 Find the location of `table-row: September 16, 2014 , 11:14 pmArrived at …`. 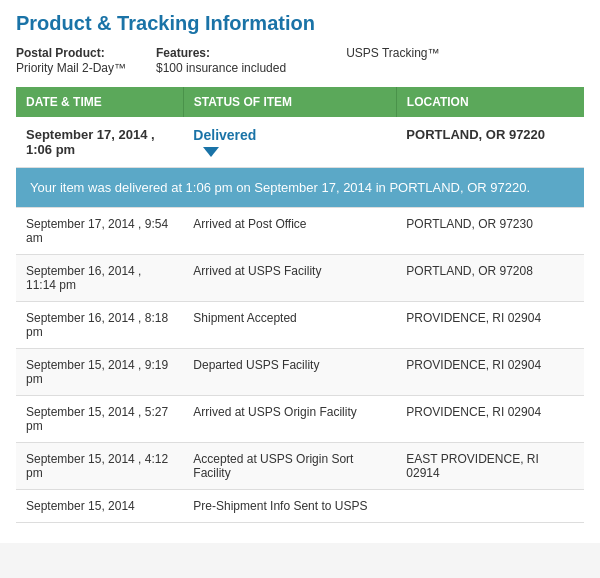

table-row: September 16, 2014 , 11:14 pmArrived at … is located at coordinates (300, 278).